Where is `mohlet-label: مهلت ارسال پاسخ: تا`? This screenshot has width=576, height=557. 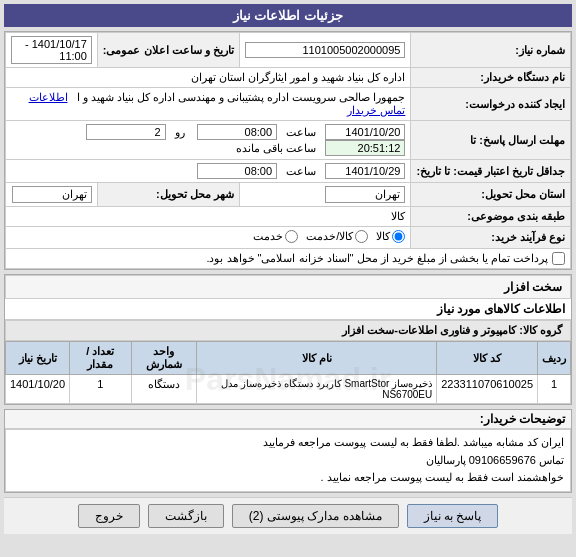 mohlet-label: مهلت ارسال پاسخ: تا is located at coordinates (491, 140).